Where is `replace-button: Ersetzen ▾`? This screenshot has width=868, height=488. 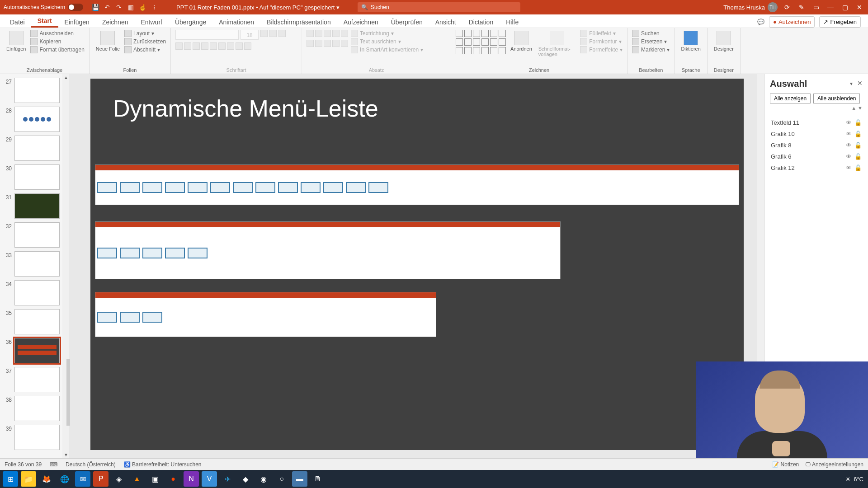 replace-button: Ersetzen ▾ is located at coordinates (651, 42).